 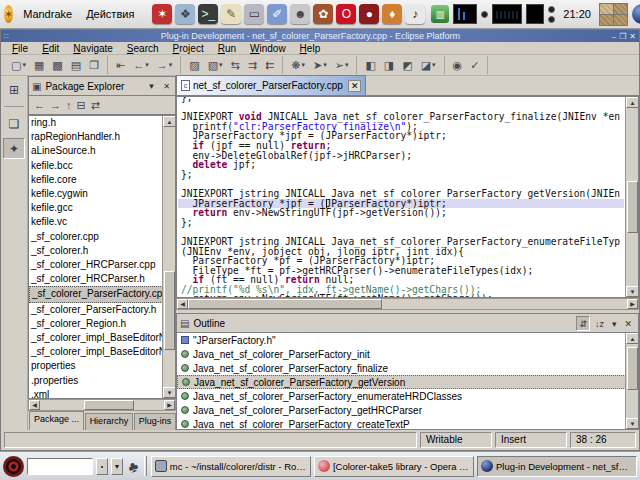 I want to click on new-schema-button: ◪▾, so click(x=428, y=66).